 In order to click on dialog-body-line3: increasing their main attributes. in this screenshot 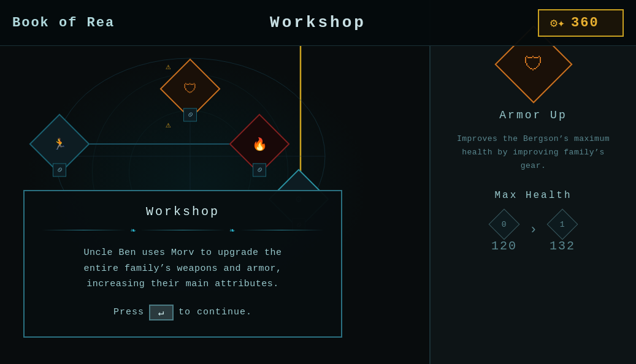, I will do `click(183, 284)`.